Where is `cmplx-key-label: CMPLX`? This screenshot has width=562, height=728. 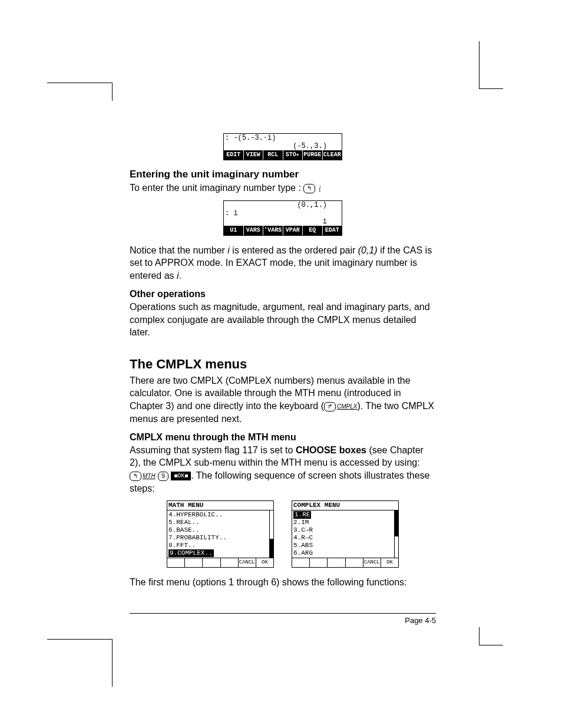 cmplx-key-label: CMPLX is located at coordinates (347, 407).